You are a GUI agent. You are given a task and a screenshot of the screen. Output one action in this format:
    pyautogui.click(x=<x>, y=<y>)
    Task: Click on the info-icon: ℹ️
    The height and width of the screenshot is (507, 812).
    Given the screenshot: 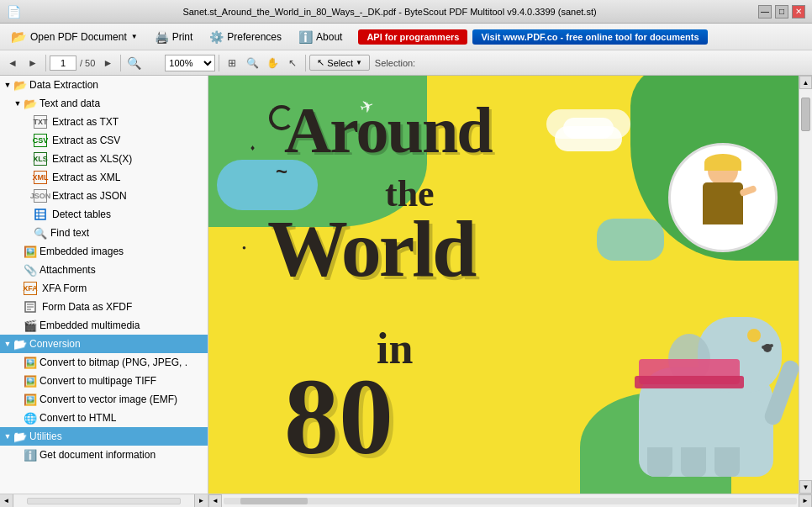 What is the action you would take?
    pyautogui.click(x=30, y=455)
    